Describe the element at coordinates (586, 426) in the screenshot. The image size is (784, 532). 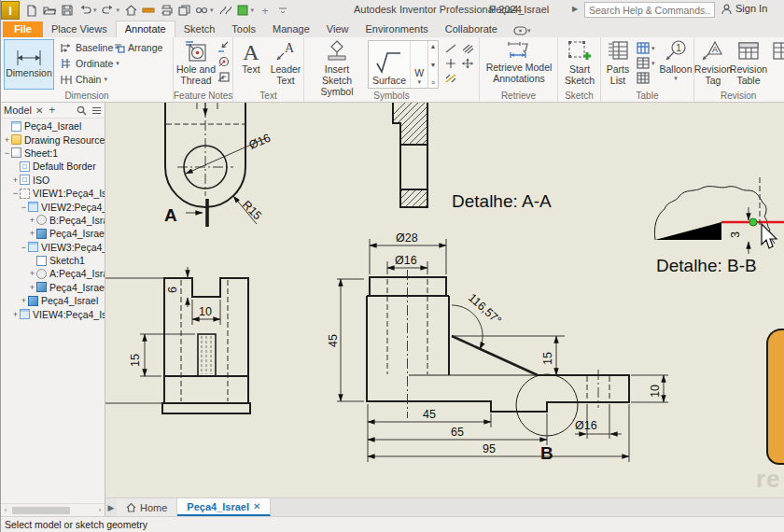
I see `dim-dia16-hole: Ø16` at that location.